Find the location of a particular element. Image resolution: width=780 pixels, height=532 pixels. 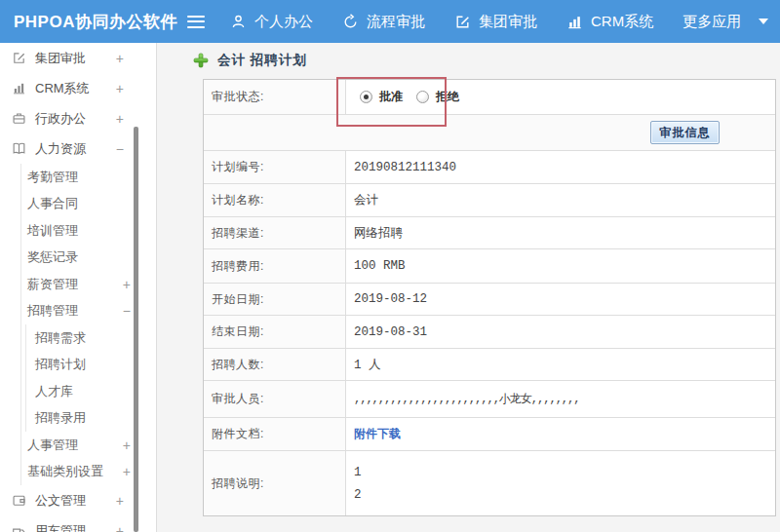

sidebar-item-crm: CRM系统+ is located at coordinates (78, 88).